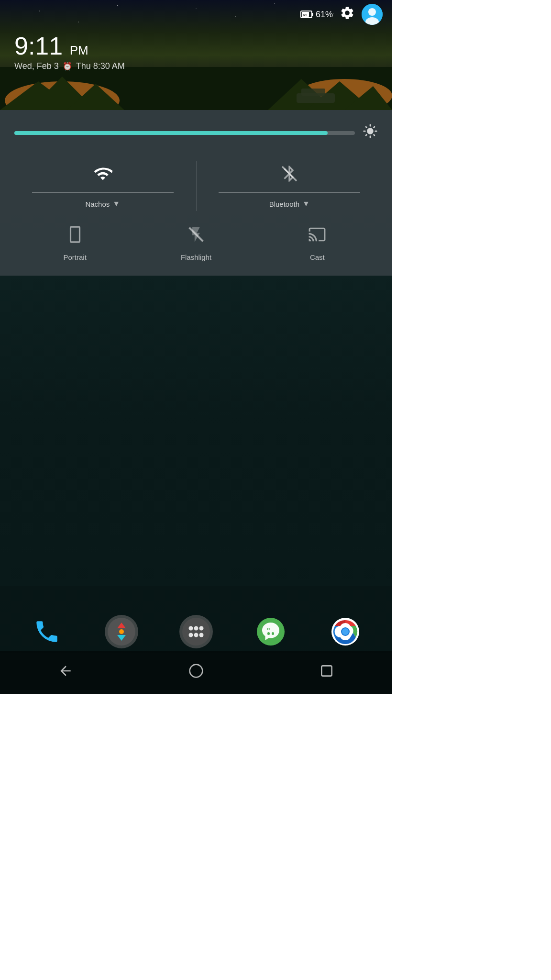  Describe the element at coordinates (306, 204) in the screenshot. I see `bt-dropdown-arrow: ▼` at that location.